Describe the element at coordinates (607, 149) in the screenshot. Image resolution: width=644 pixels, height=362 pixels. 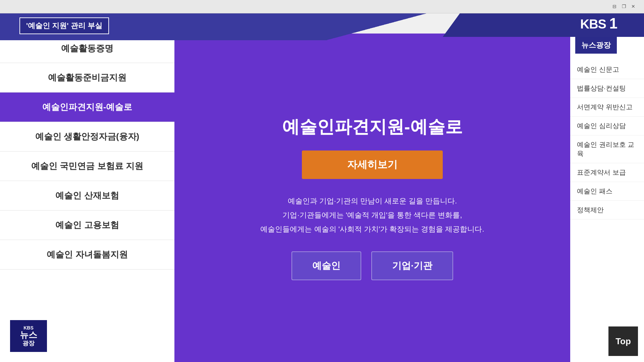
I see `sidebar-item-4: 예술인 권리보호 교육` at that location.